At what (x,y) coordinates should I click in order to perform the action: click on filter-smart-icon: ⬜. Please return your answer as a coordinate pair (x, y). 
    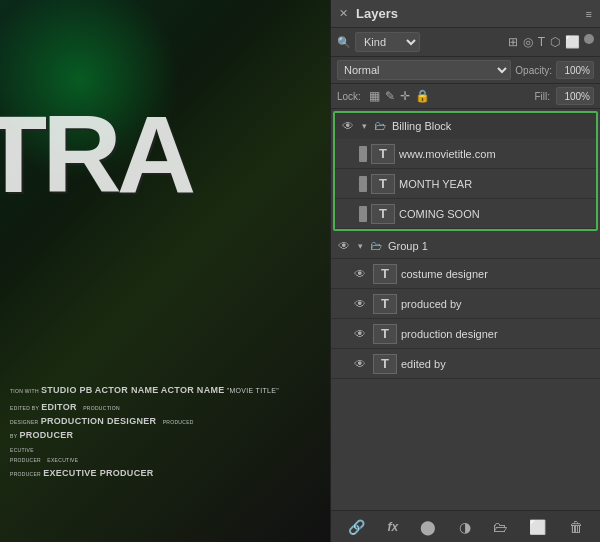
    Looking at the image, I should click on (572, 42).